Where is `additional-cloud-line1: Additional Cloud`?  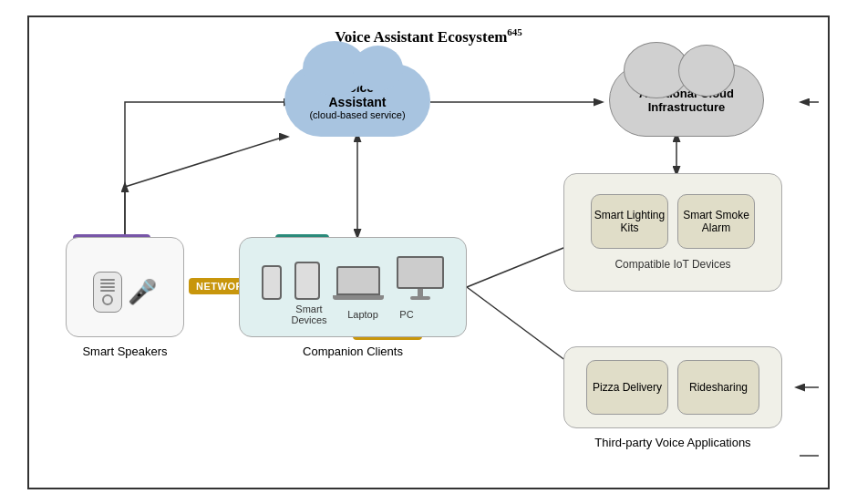
additional-cloud-line1: Additional Cloud is located at coordinates (687, 93).